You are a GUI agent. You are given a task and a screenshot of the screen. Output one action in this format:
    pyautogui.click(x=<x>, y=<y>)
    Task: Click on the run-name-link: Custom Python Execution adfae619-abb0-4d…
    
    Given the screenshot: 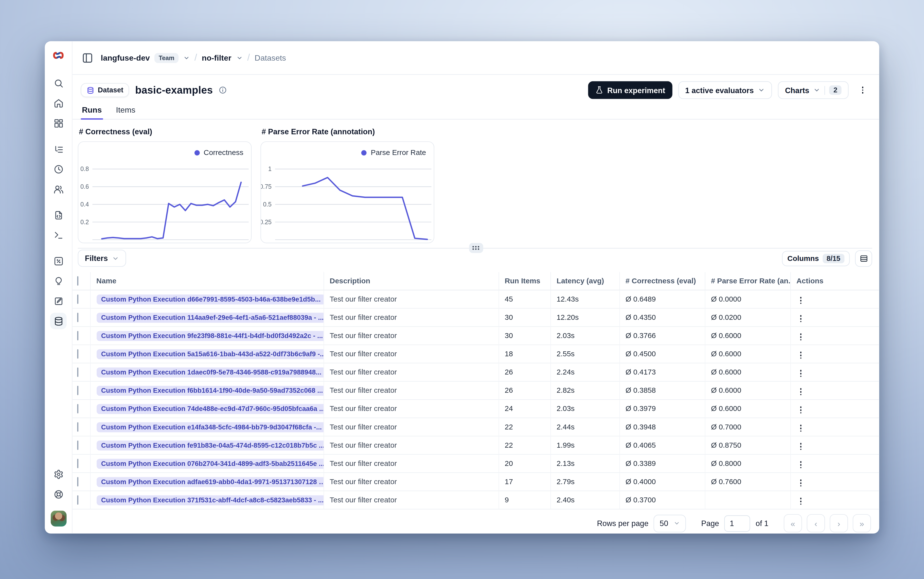 What is the action you would take?
    pyautogui.click(x=210, y=482)
    